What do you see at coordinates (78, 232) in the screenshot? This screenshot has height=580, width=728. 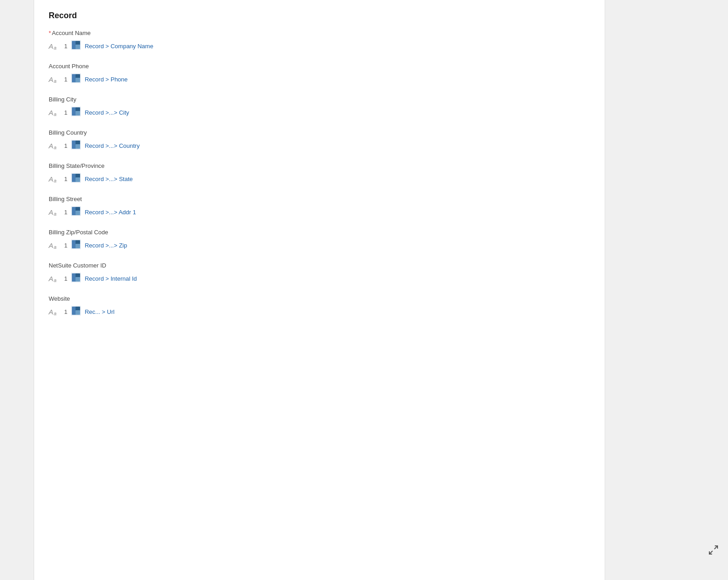 I see `field-label-text-billing-zip: Billing Zip/Postal Code` at bounding box center [78, 232].